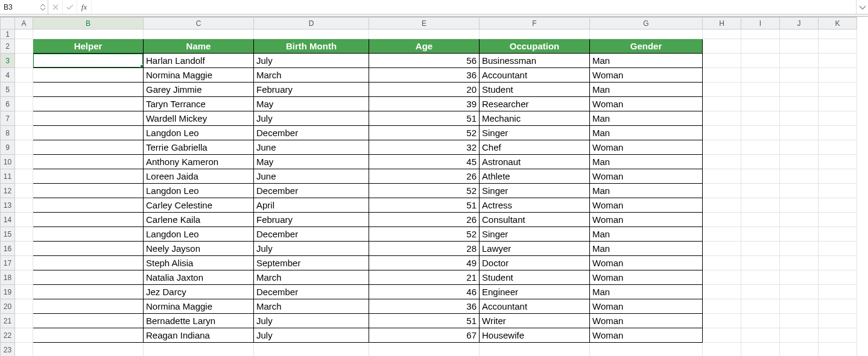  I want to click on cell-F22: Housewife, so click(534, 336).